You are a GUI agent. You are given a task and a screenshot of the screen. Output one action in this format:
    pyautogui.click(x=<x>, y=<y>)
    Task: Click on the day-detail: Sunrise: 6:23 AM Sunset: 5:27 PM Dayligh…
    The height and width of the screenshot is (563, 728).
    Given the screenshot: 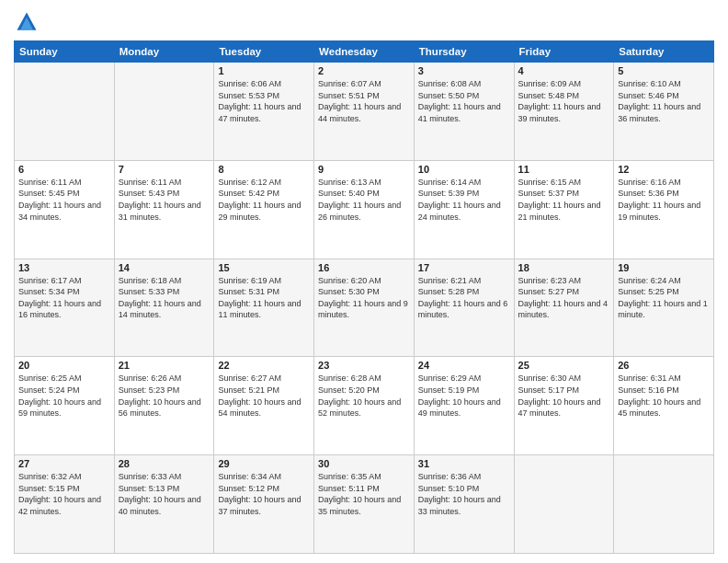 What is the action you would take?
    pyautogui.click(x=564, y=298)
    